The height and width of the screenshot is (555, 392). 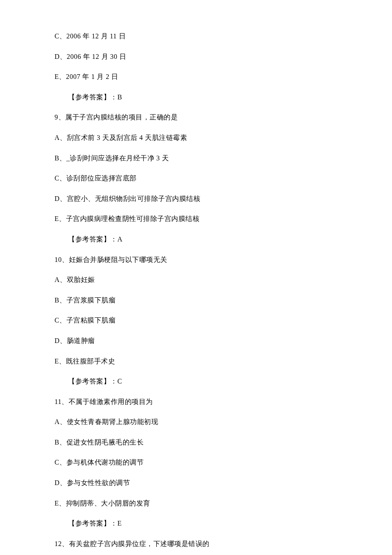 What do you see at coordinates (196, 178) in the screenshot?
I see `q9-option-c: C、诊刮部位应选择宫底部` at bounding box center [196, 178].